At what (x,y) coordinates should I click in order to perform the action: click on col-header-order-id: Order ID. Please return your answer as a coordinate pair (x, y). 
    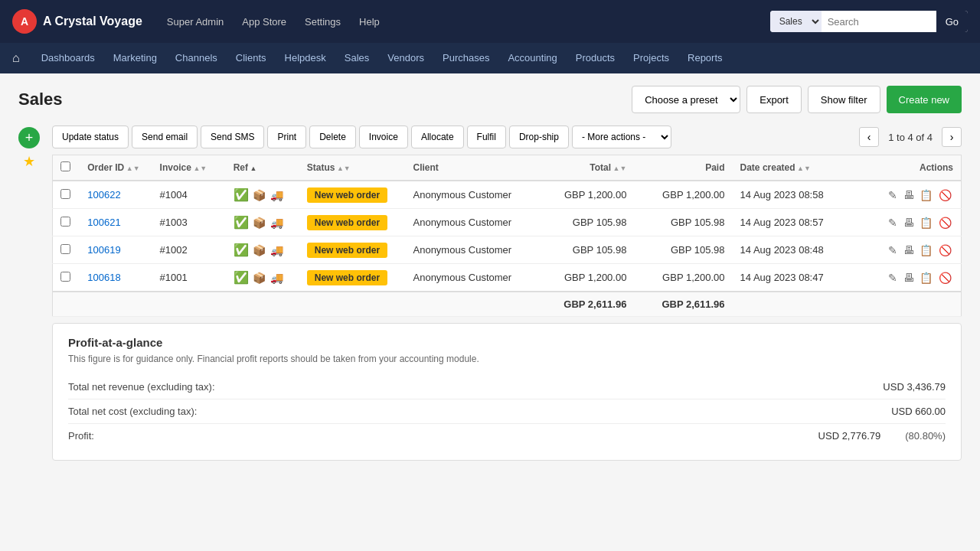
    Looking at the image, I should click on (116, 168).